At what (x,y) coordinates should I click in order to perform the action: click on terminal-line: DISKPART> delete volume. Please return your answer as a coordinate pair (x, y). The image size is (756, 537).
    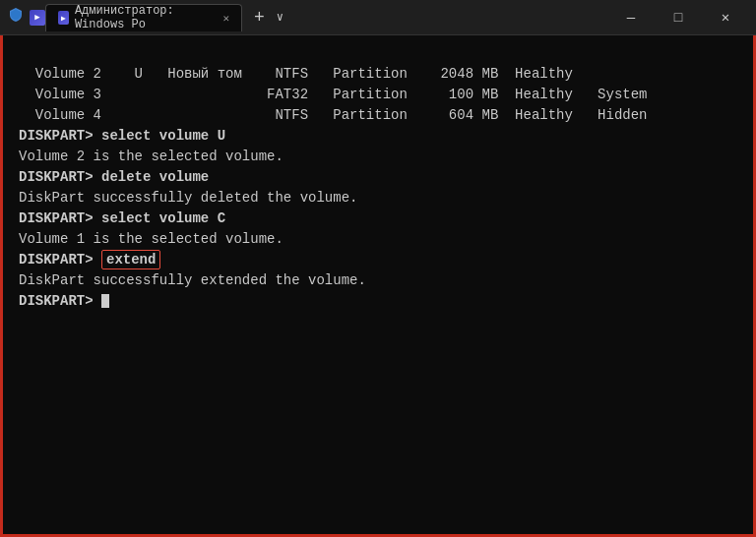
    Looking at the image, I should click on (380, 177).